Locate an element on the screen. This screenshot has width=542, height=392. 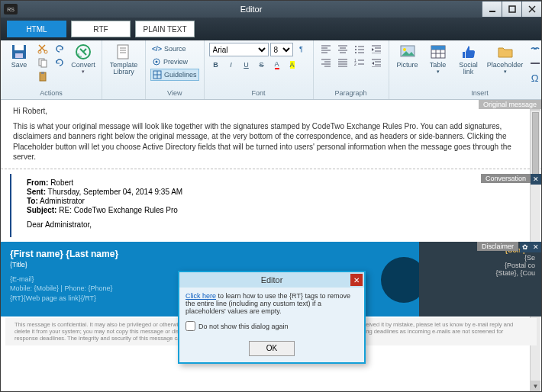
numbered-list-button: 12 is located at coordinates (360, 63).